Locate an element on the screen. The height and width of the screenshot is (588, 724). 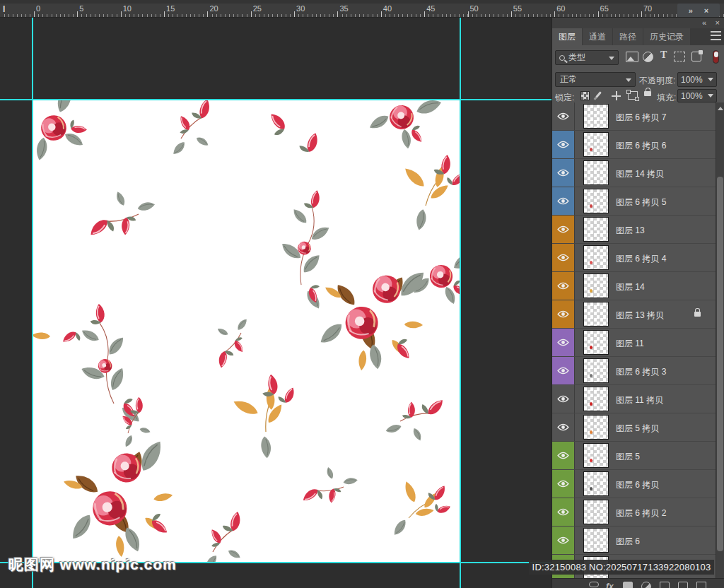
layer-row: 图层 6 拷贝 5 is located at coordinates (634, 201).